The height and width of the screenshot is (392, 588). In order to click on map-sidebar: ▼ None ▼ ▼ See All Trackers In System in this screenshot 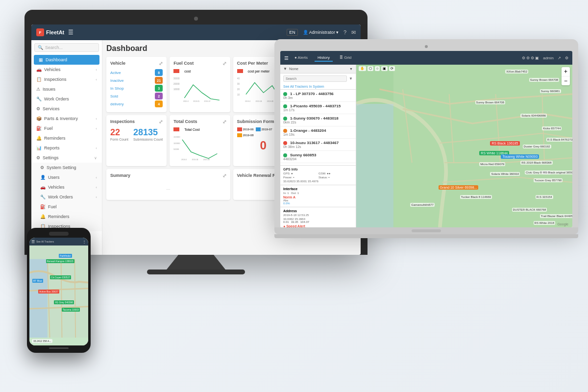, I will do `click(318, 146)`.